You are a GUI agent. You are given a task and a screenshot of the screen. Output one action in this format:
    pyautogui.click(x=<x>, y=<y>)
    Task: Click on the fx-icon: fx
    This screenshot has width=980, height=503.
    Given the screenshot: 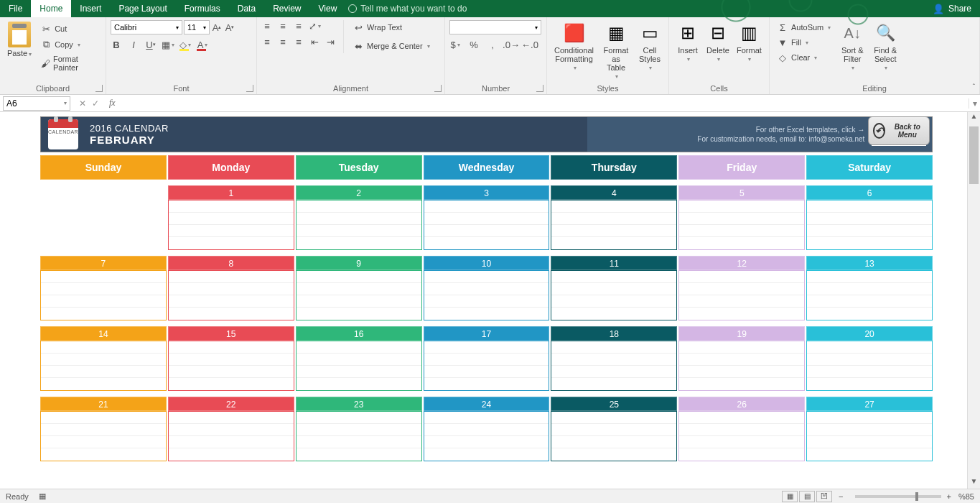 What is the action you would take?
    pyautogui.click(x=112, y=103)
    